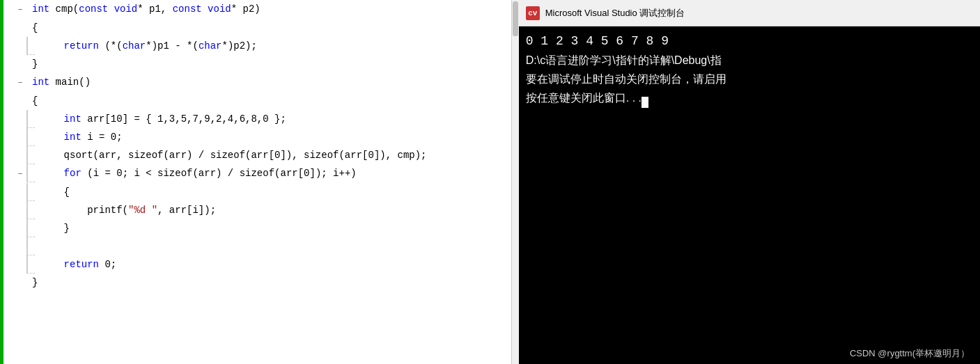 This screenshot has width=980, height=364. What do you see at coordinates (749, 354) in the screenshot?
I see `console-footer: CSDN @rygttm(举杯邀明月）` at bounding box center [749, 354].